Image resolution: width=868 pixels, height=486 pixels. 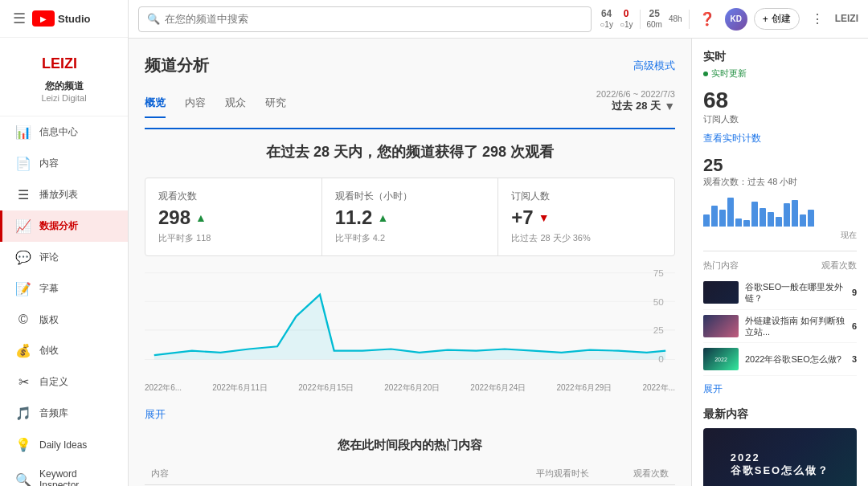 What do you see at coordinates (540, 474) in the screenshot?
I see `col-duration: 平均观看时长` at bounding box center [540, 474].